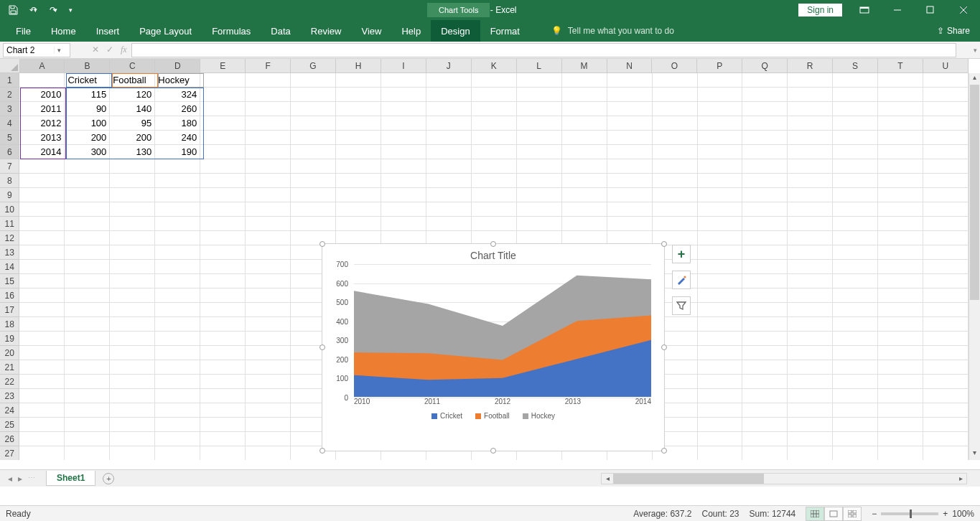  What do you see at coordinates (326, 31) in the screenshot?
I see `tab-review: Review` at bounding box center [326, 31].